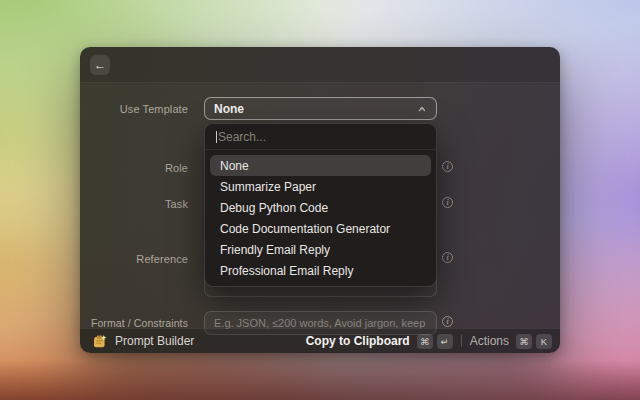  What do you see at coordinates (320, 108) in the screenshot?
I see `template-select: None` at bounding box center [320, 108].